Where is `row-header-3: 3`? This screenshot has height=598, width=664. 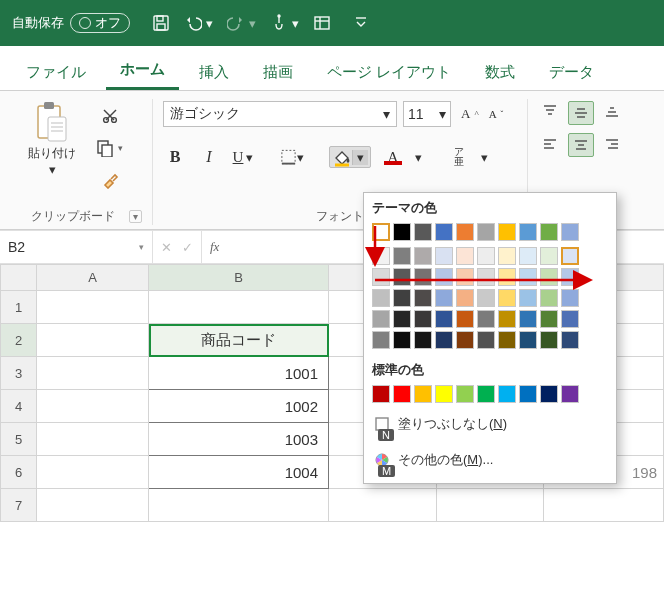 row-header-3: 3 is located at coordinates (19, 374).